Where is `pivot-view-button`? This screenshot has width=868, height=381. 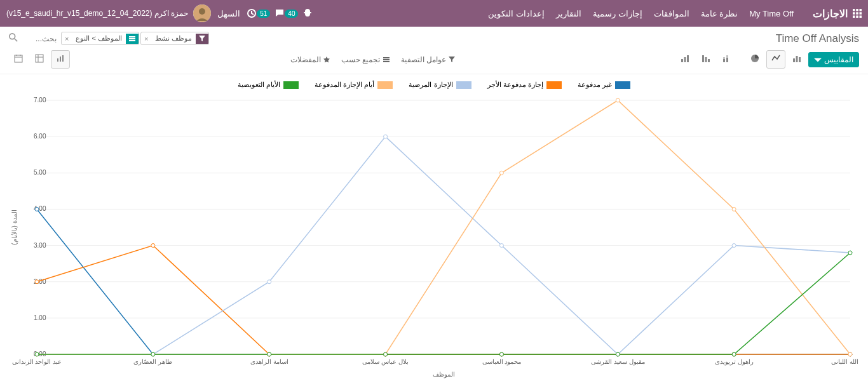
pivot-view-button is located at coordinates (39, 60).